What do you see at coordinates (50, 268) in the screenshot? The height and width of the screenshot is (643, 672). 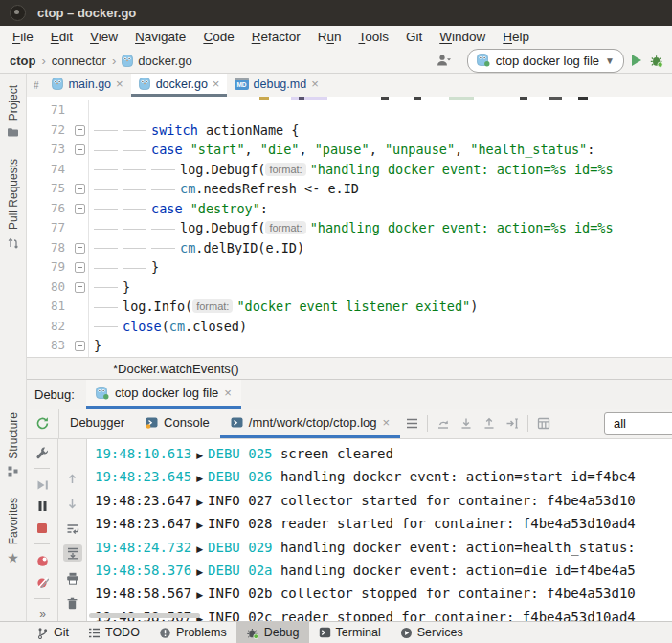 I see `line-number: 79` at bounding box center [50, 268].